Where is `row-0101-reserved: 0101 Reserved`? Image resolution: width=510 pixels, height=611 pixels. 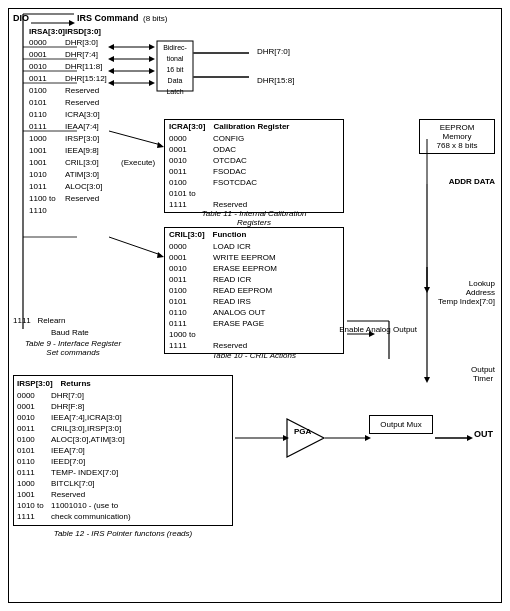 row-0101-reserved: 0101 Reserved is located at coordinates (92, 103).